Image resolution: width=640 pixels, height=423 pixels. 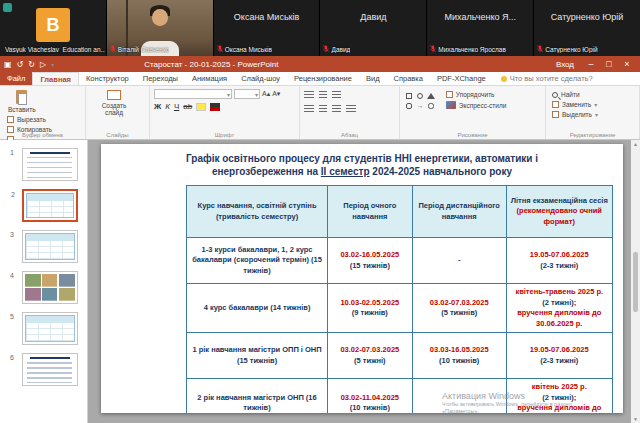 What do you see at coordinates (420, 100) in the screenshot?
I see `shapes-gallery: →` at bounding box center [420, 100].